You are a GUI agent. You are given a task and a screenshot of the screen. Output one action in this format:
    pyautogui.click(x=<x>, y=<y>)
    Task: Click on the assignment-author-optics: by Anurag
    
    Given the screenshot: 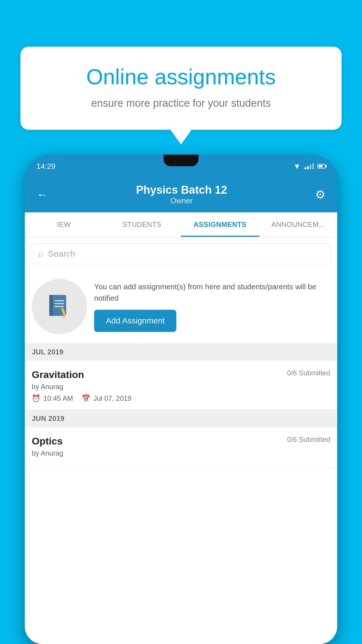 What is the action you would take?
    pyautogui.click(x=181, y=453)
    